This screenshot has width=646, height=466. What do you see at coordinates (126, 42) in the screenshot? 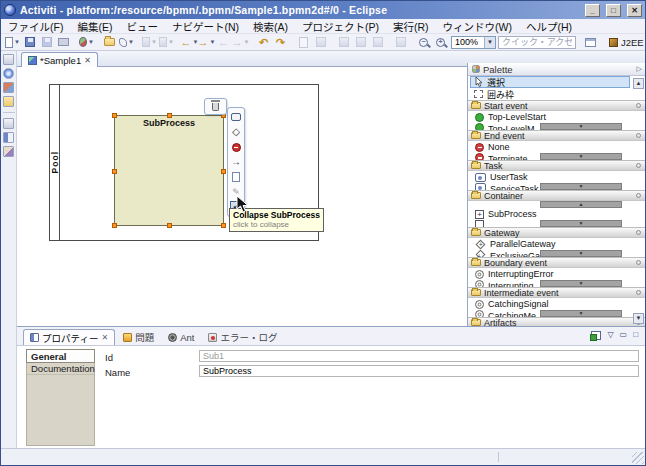
I see `build-wrench-icon: ▼` at bounding box center [126, 42].